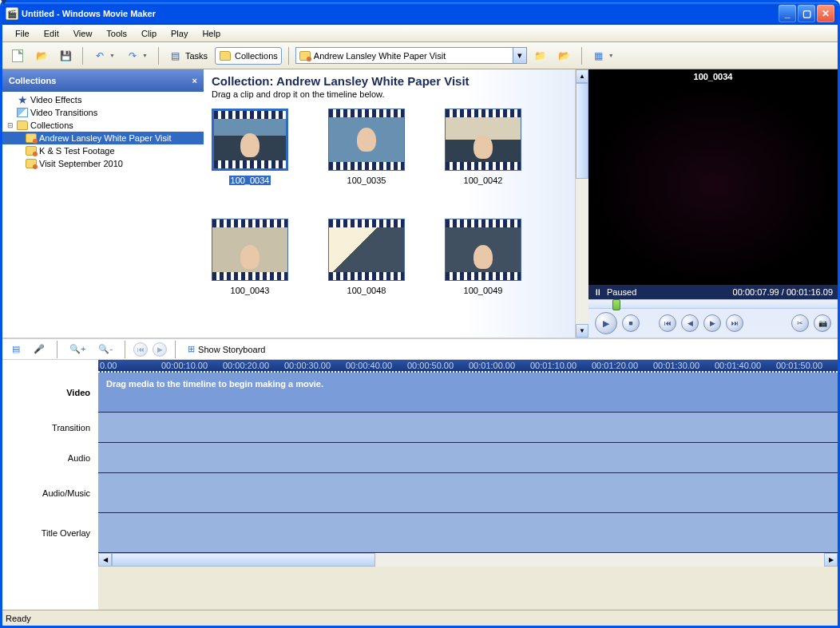  What do you see at coordinates (582, 330) in the screenshot?
I see `scroll-down-icon: ▼` at bounding box center [582, 330].